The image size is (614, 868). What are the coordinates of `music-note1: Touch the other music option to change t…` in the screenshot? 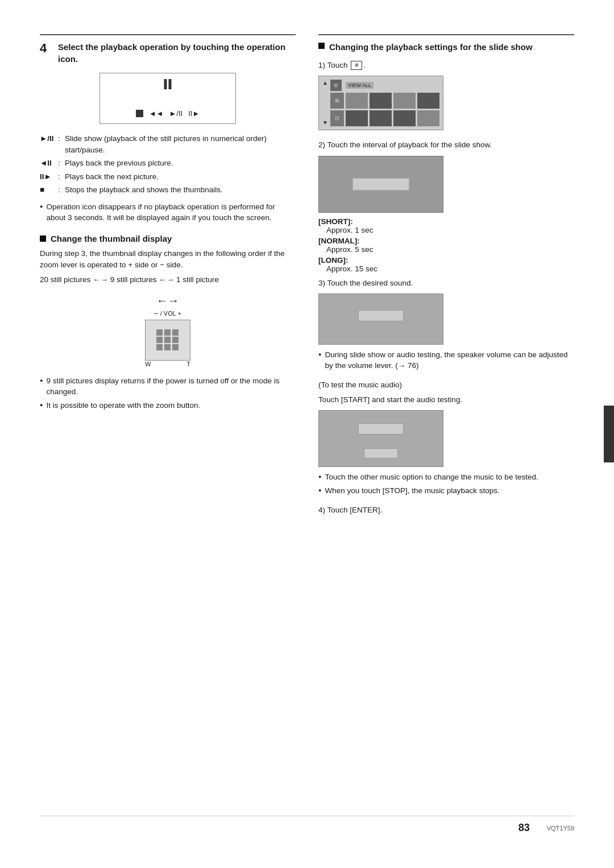 It's located at (446, 477).